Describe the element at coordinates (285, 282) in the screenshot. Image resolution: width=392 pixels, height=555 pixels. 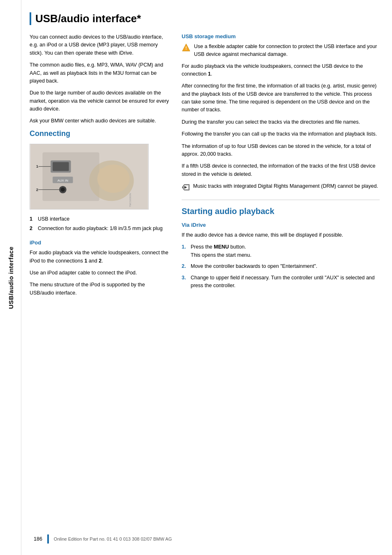
I see `step-3-text: Change to upper field if necessary. Turn…` at that location.